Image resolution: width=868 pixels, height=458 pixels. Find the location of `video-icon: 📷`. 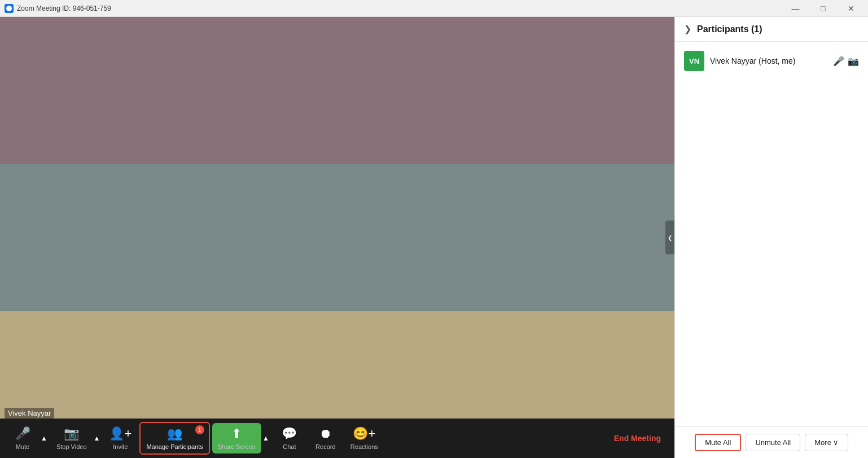

video-icon: 📷 is located at coordinates (71, 434).